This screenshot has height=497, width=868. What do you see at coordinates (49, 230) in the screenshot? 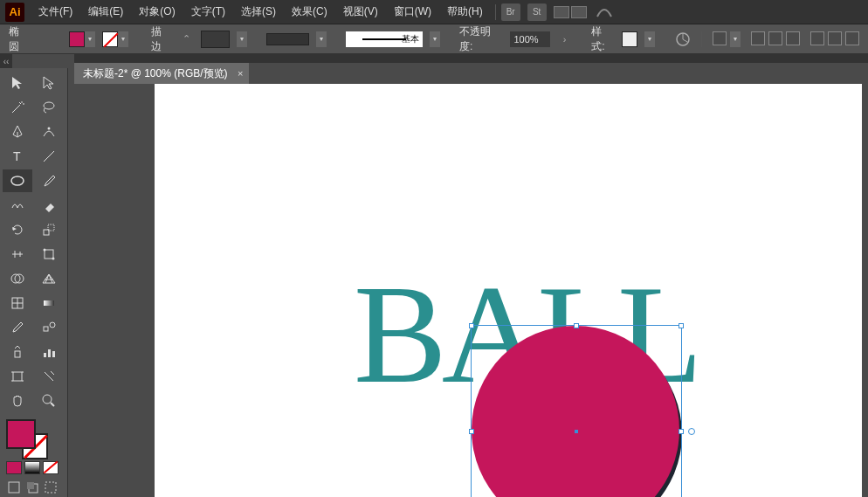
I see `scale-tool` at bounding box center [49, 230].